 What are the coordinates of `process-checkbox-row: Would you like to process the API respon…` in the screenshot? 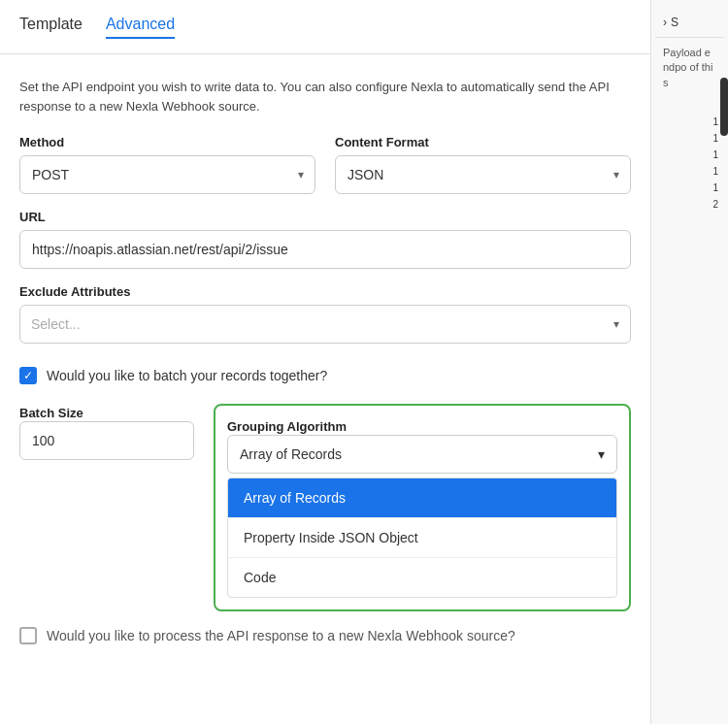 It's located at (325, 637).